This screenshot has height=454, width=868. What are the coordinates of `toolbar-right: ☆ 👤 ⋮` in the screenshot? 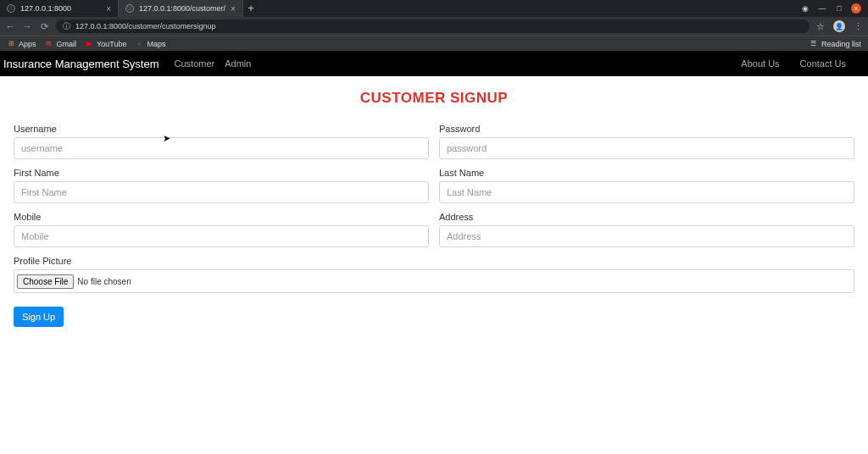 It's located at (839, 26).